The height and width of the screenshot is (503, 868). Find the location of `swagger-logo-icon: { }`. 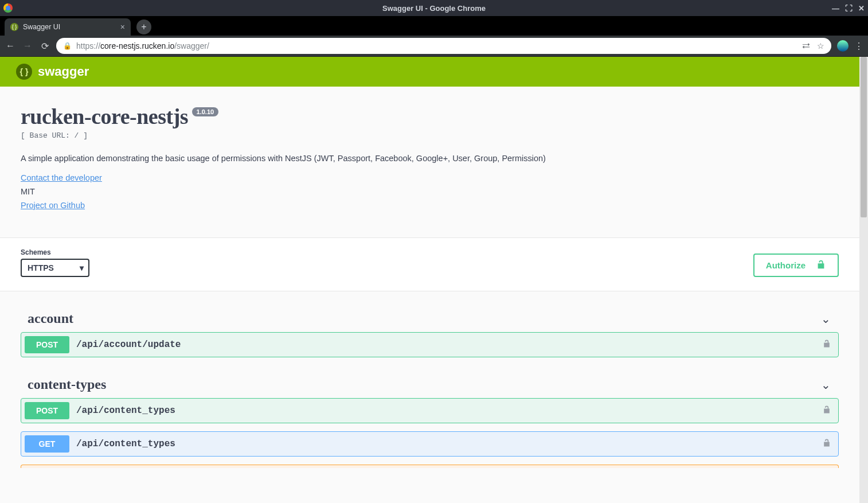

swagger-logo-icon: { } is located at coordinates (24, 72).